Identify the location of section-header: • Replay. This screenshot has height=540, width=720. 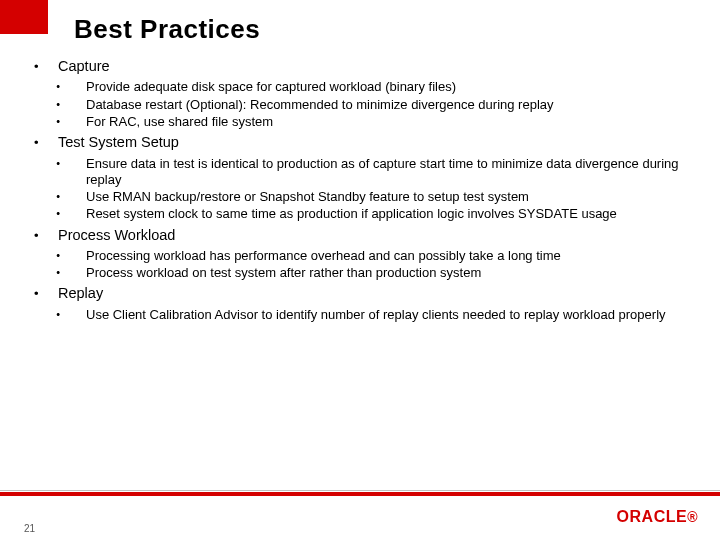
(363, 294).